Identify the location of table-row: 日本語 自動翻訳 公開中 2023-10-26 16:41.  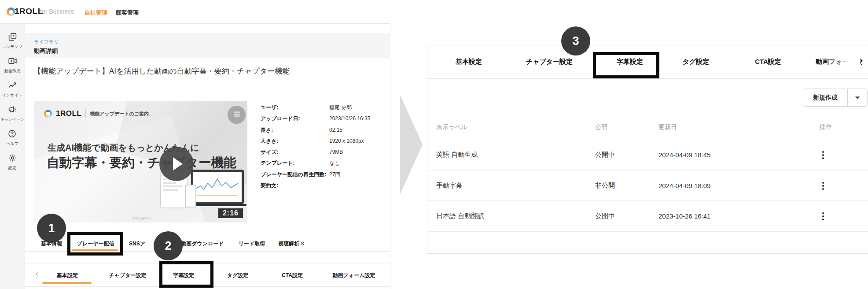
(648, 216).